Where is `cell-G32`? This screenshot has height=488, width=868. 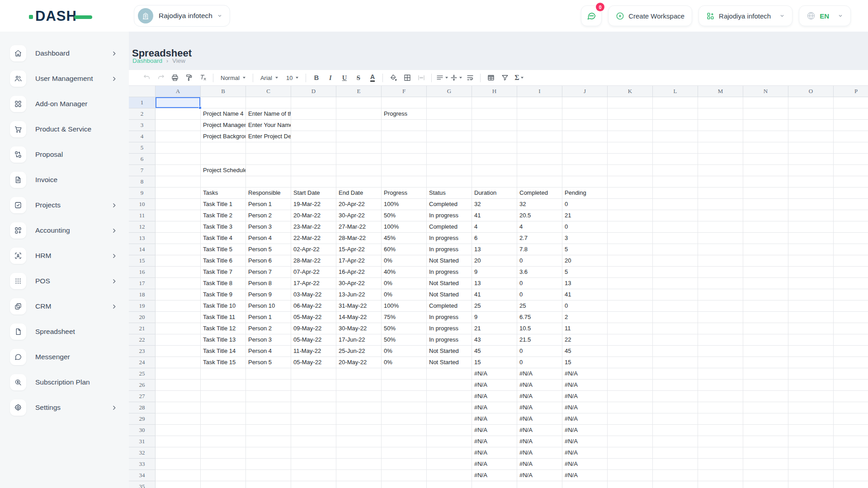 cell-G32 is located at coordinates (449, 453).